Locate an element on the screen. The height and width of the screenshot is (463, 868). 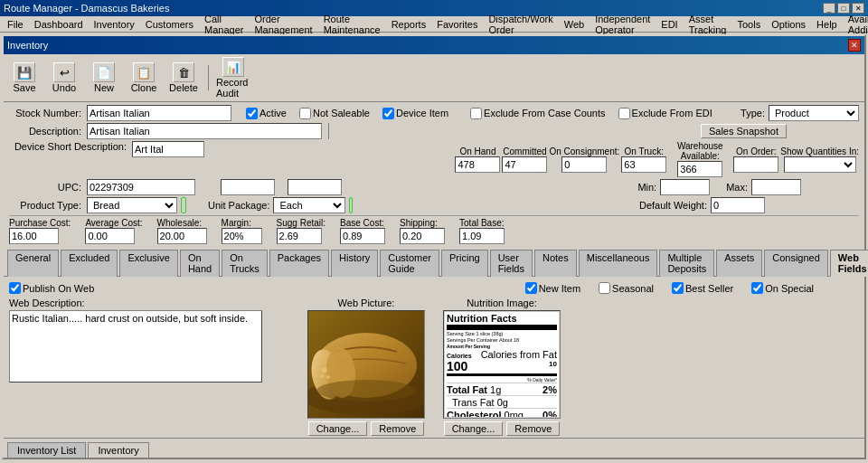
menu-tools: Tools is located at coordinates (749, 24).